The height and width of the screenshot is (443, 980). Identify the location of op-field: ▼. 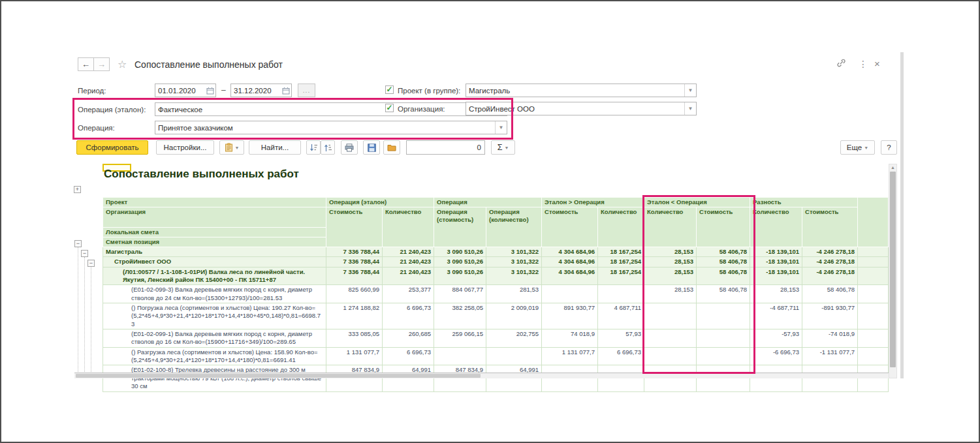
(331, 128).